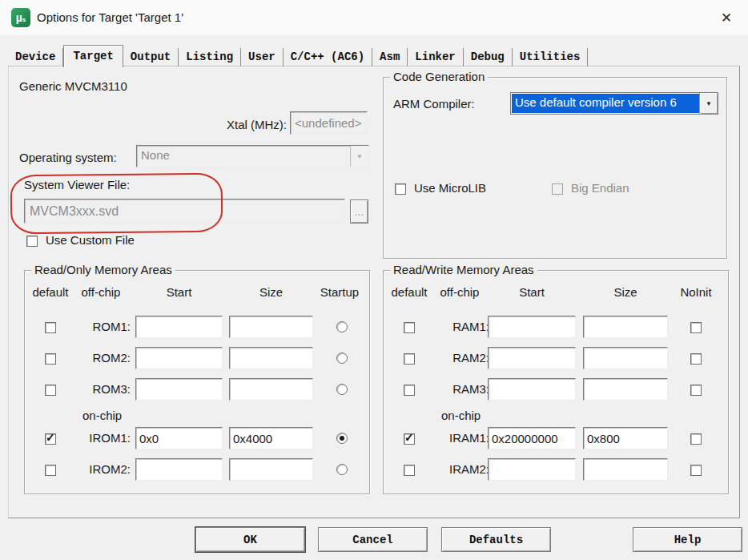 The width and height of the screenshot is (748, 560). I want to click on irom1-default-checkbox: ✓, so click(50, 439).